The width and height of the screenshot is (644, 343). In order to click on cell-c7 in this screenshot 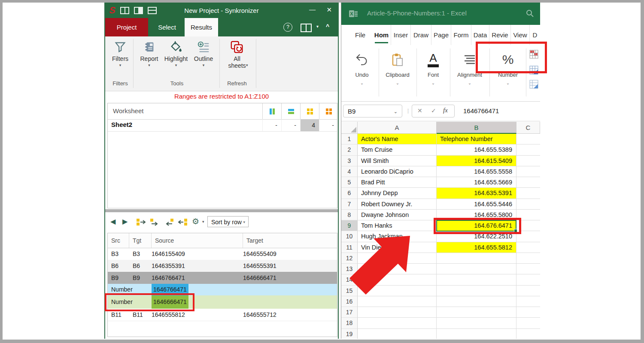, I will do `click(528, 204)`.